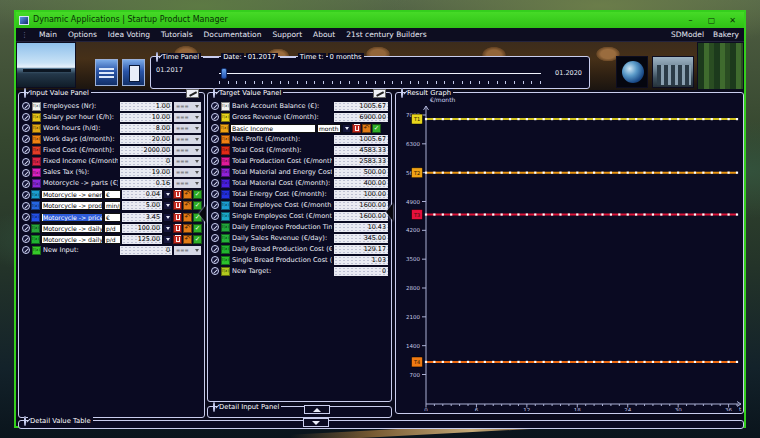 Image resolution: width=760 pixels, height=438 pixels. I want to click on value-field: 125.00, so click(142, 240).